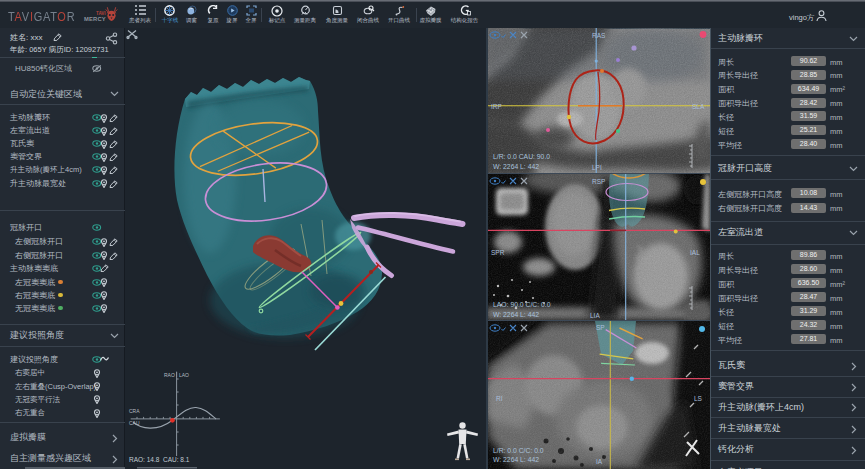 The image size is (865, 469). I want to click on svg-text: IA, so click(600, 462).